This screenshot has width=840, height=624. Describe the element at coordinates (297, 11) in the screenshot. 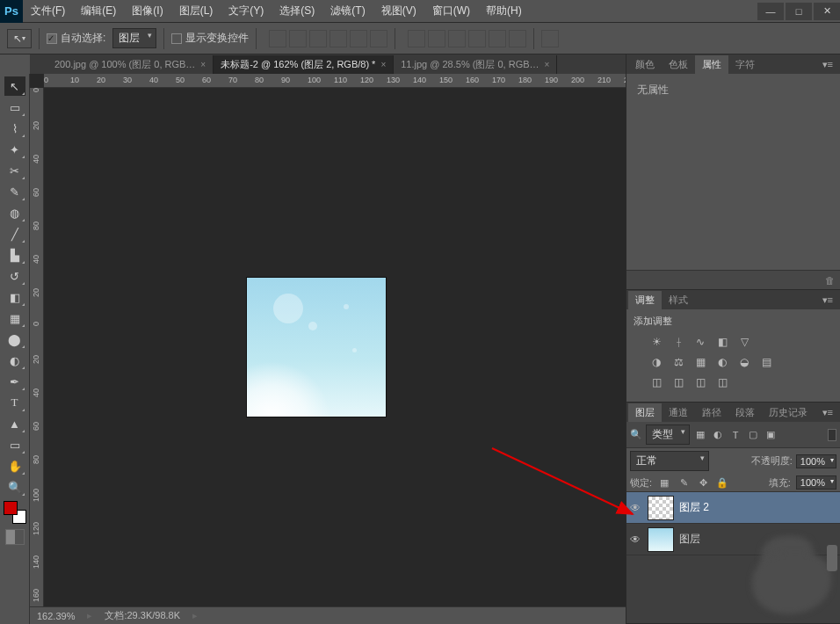

I see `menu-select: 选择(S)` at that location.